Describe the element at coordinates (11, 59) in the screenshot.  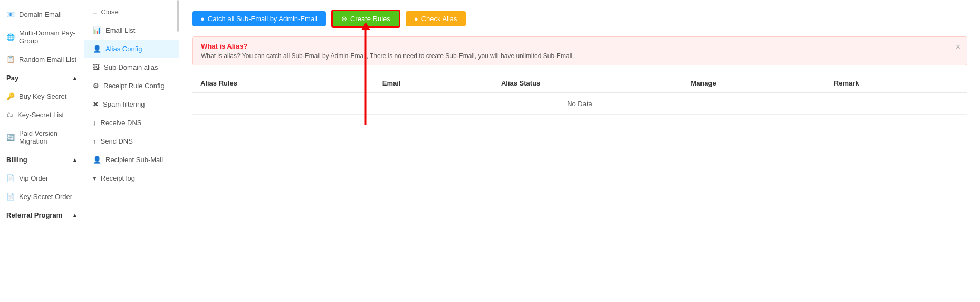
I see `random-email-icon: 📋` at that location.